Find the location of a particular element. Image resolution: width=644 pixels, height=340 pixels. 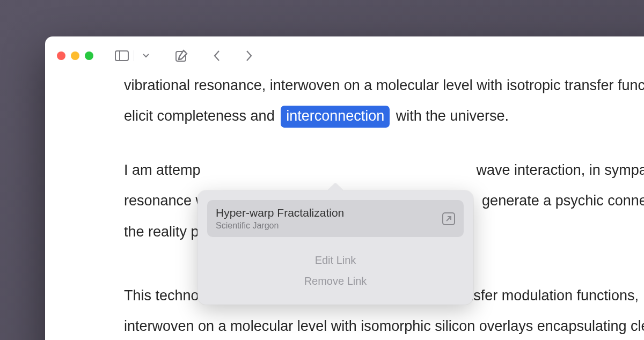

minimize-window-button is located at coordinates (75, 56).